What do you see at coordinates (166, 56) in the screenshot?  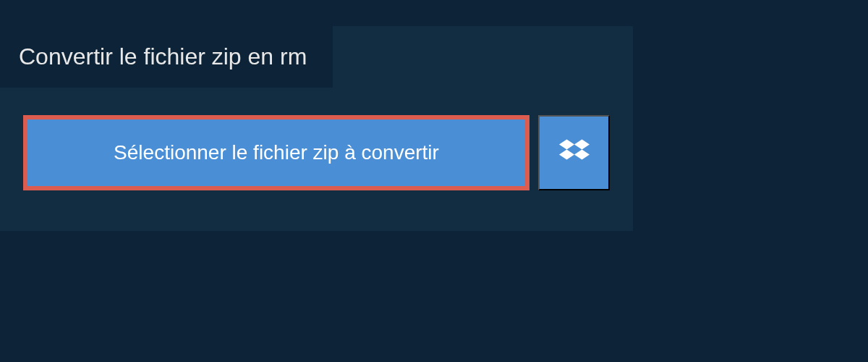 I see `page-title-tab: Convertir le fichier zip en rm` at bounding box center [166, 56].